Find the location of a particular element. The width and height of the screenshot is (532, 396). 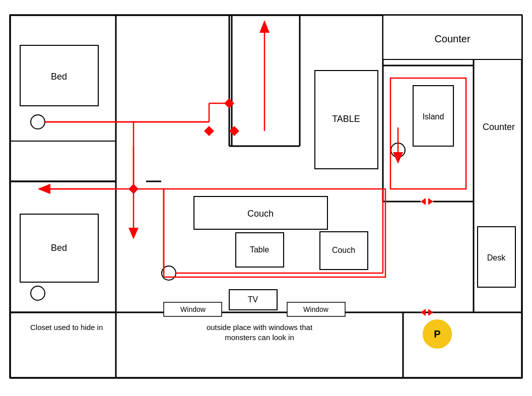

bed2-label: Bed is located at coordinates (59, 248).